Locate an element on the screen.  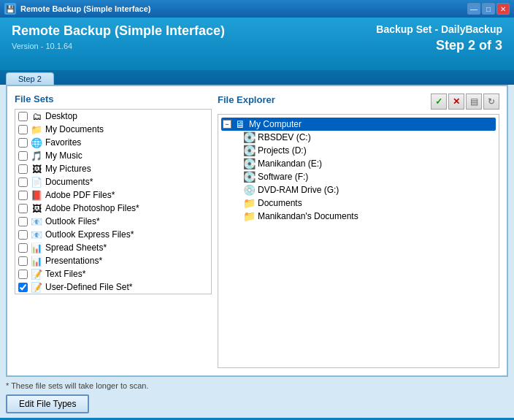
file-set-label: Spread Sheets* is located at coordinates (76, 248).